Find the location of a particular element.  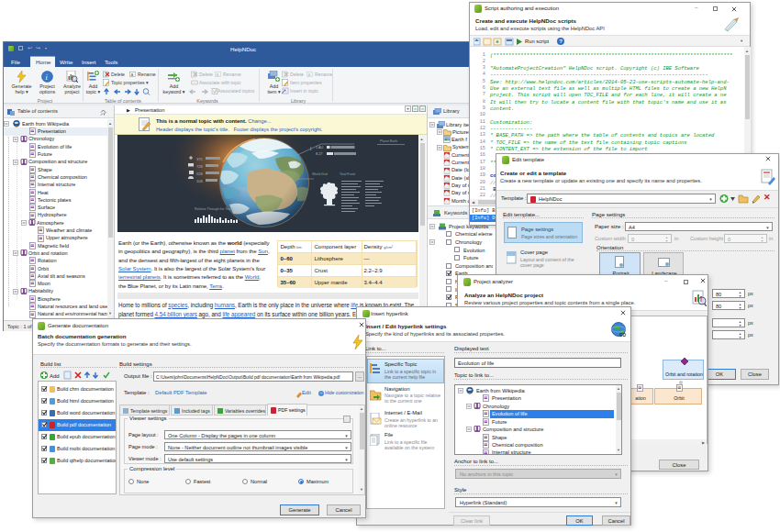

svg-text: Planet Earth is located at coordinates (389, 141).